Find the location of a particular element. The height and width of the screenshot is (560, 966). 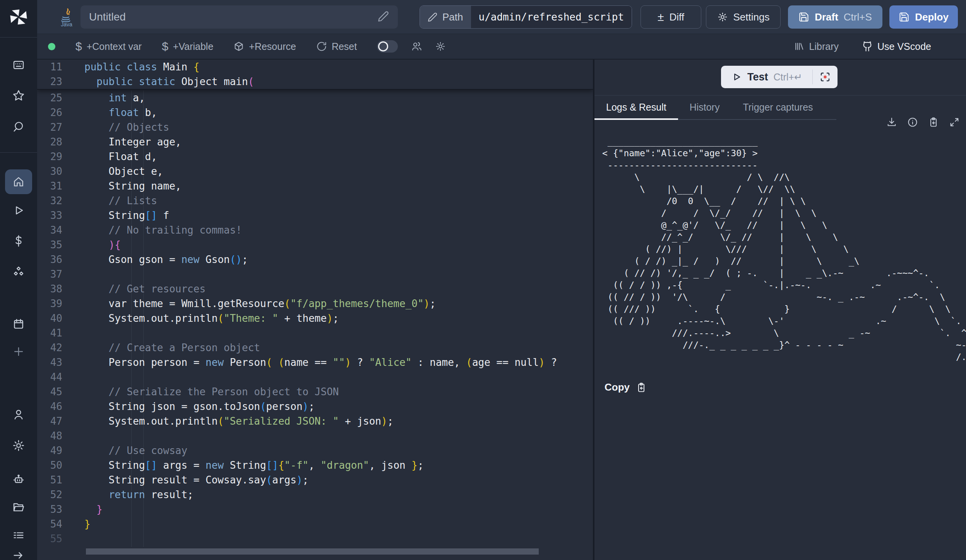

add-context-var-button: $ +Context var is located at coordinates (108, 46).